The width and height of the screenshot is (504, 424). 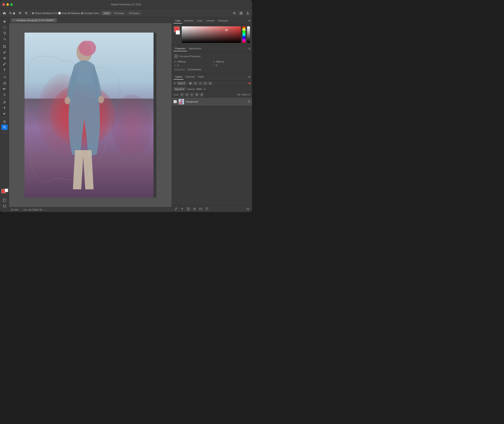 What do you see at coordinates (5, 122) in the screenshot?
I see `hand-tool-button` at bounding box center [5, 122].